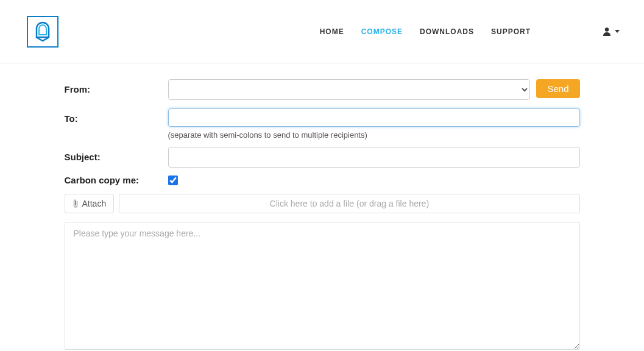 The height and width of the screenshot is (351, 644). I want to click on nav-compose: COMPOSE, so click(382, 32).